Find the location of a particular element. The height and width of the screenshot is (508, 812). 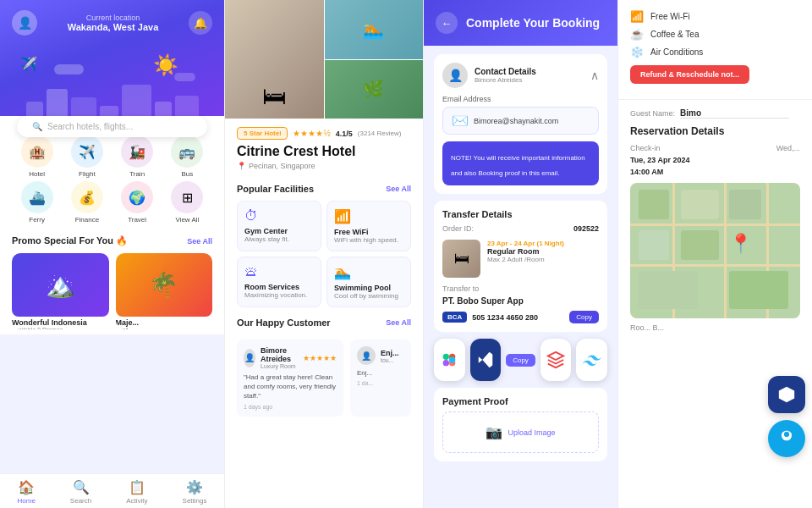

bottom-navigation: 🏠 Home 🔍 Search 📋 Activity ⚙️ Settings is located at coordinates (112, 491).